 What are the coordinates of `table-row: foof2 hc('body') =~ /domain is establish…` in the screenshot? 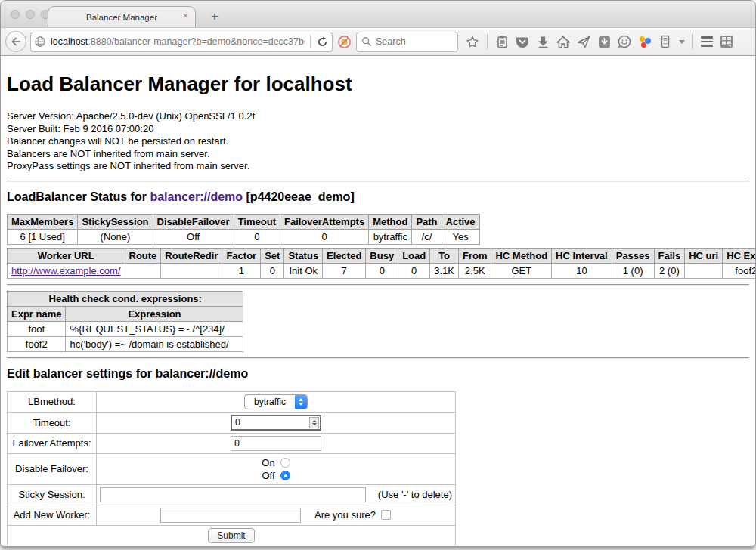 It's located at (125, 344).